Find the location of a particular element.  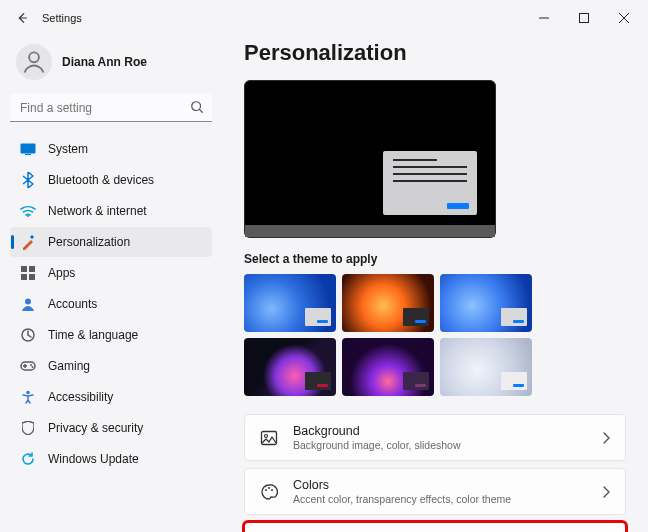

desktop-preview is located at coordinates (370, 159).